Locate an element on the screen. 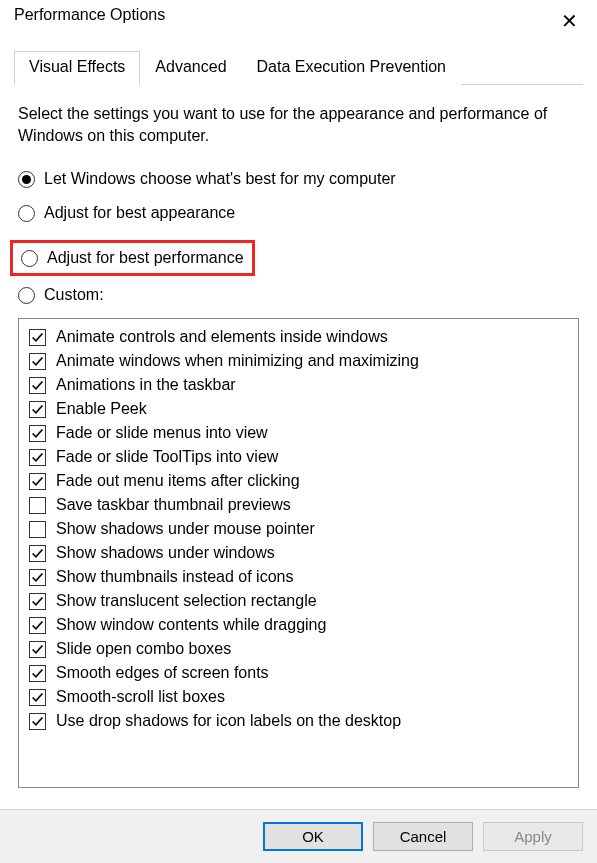 The height and width of the screenshot is (863, 597). checkbox-label: Show shadows under mouse pointer is located at coordinates (186, 529).